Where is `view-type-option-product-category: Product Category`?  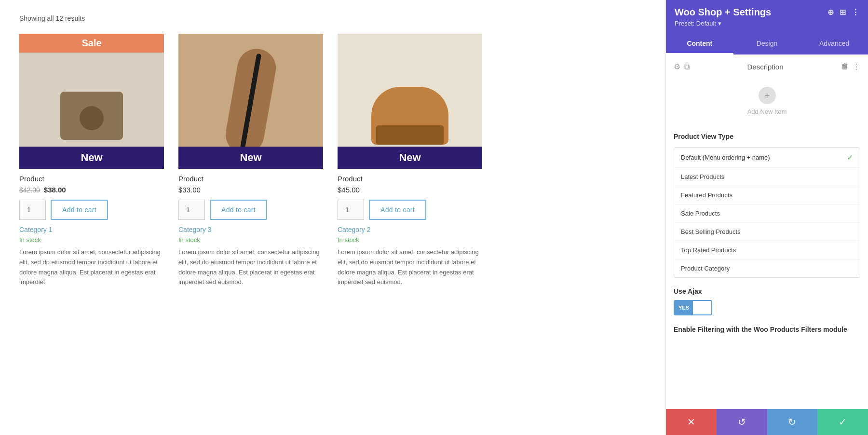
view-type-option-product-category: Product Category is located at coordinates (767, 268).